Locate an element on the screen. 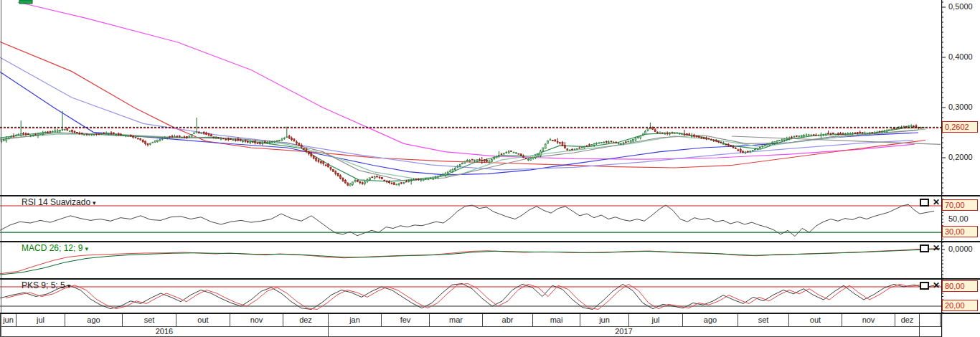  pks-close-icon: ✕ is located at coordinates (936, 285).